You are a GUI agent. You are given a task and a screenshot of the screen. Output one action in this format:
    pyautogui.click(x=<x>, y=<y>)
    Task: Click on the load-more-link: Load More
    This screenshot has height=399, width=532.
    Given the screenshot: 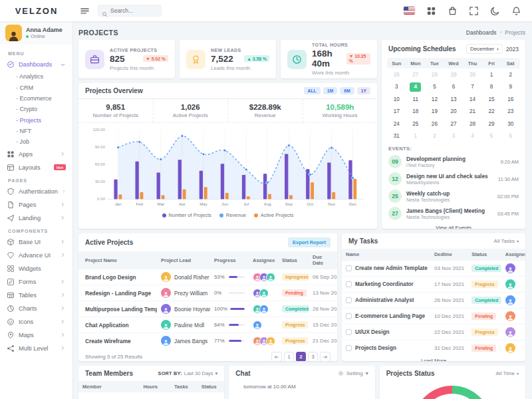 What is the action you would take?
    pyautogui.click(x=434, y=358)
    